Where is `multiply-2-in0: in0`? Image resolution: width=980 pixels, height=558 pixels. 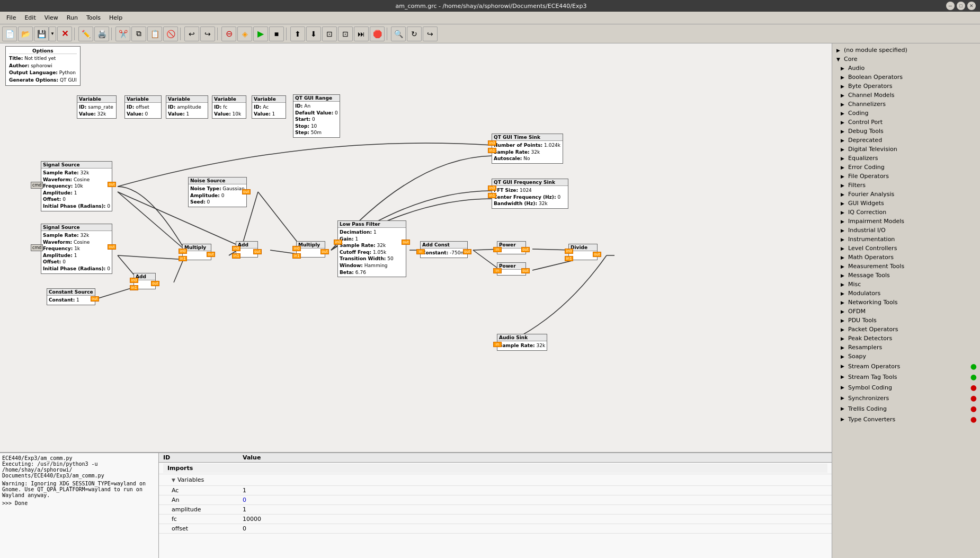
multiply-2-in0: in0 is located at coordinates (297, 249).